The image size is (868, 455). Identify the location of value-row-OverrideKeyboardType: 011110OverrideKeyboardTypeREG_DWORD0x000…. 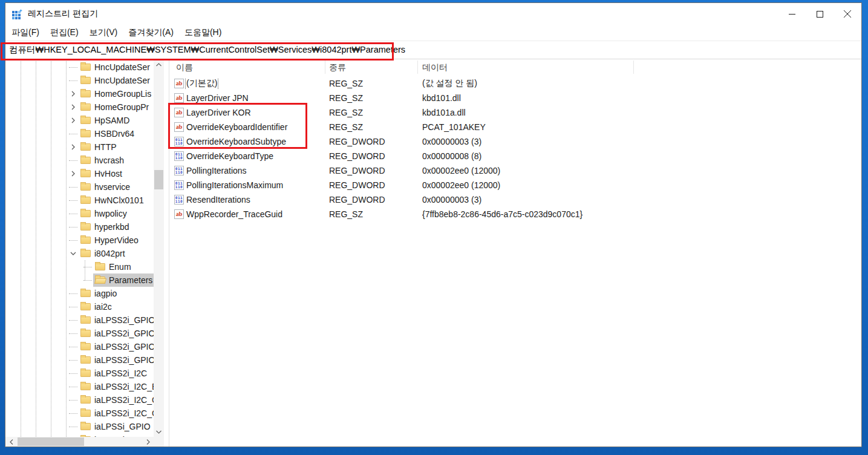
(516, 156).